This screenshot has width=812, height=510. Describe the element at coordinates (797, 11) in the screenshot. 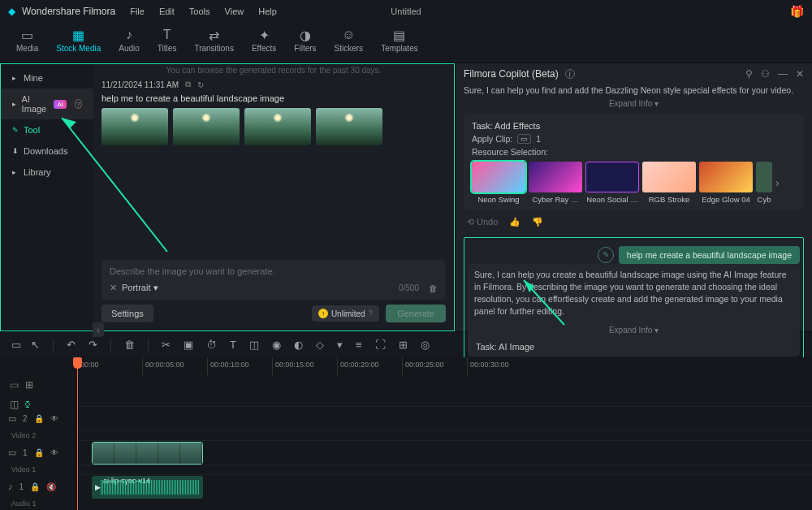

I see `gift-icon: 🎁` at that location.